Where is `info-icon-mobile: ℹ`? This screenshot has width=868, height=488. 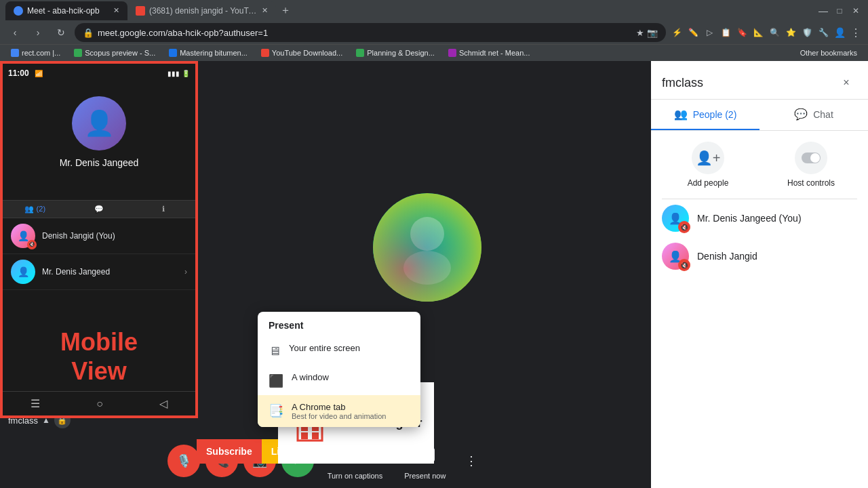 info-icon-mobile: ℹ is located at coordinates (163, 209).